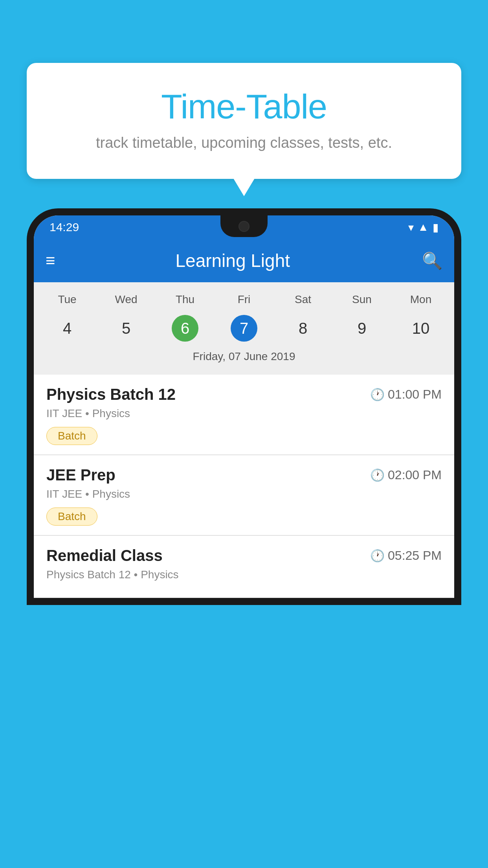  I want to click on menu-icon: ≡, so click(50, 261).